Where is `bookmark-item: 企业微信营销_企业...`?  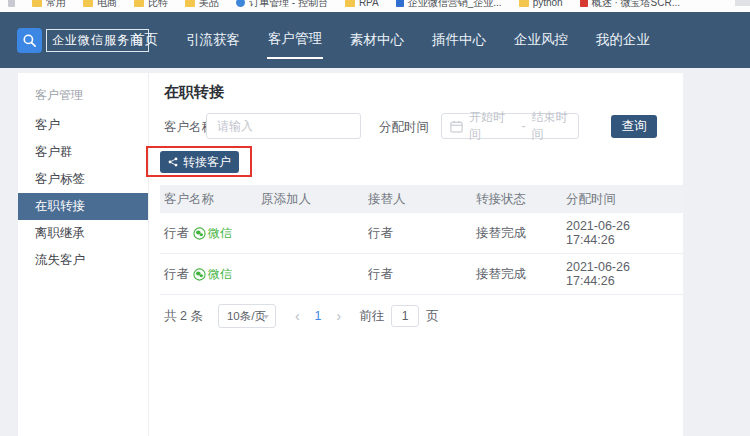
bookmark-item: 企业微信营销_企业... is located at coordinates (449, 5).